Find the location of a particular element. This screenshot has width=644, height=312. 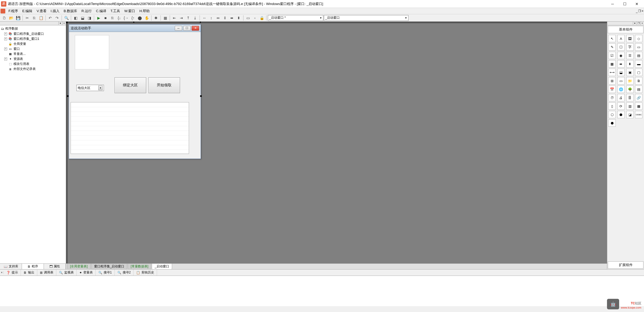

align-right-icon: ⇥ is located at coordinates (181, 18).